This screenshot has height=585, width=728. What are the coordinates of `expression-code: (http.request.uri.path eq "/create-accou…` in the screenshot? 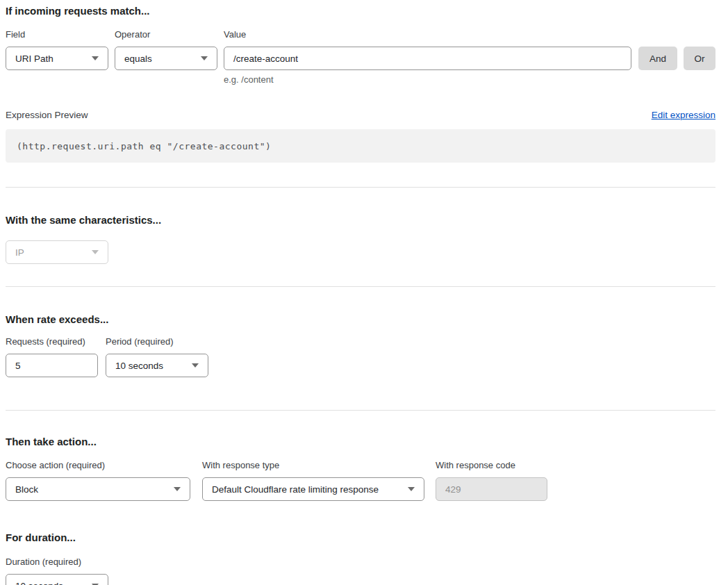 It's located at (144, 146).